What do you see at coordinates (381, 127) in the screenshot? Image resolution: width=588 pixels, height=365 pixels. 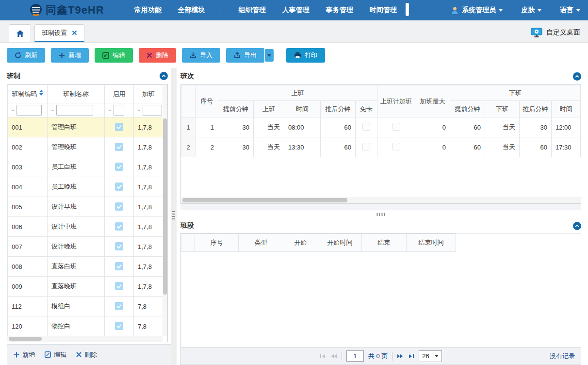 I see `table-row: 1 1 30 当天 08:00 60 0 60 当天 30` at bounding box center [381, 127].